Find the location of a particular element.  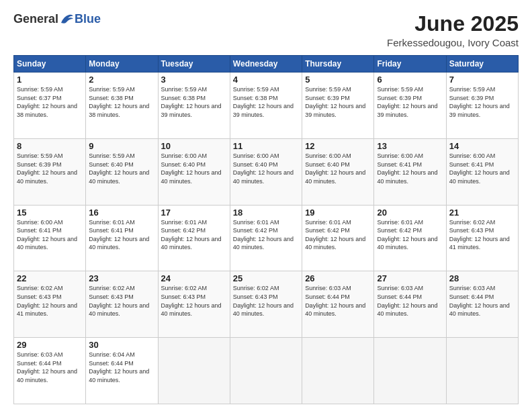

day-number: 15 is located at coordinates (50, 212).